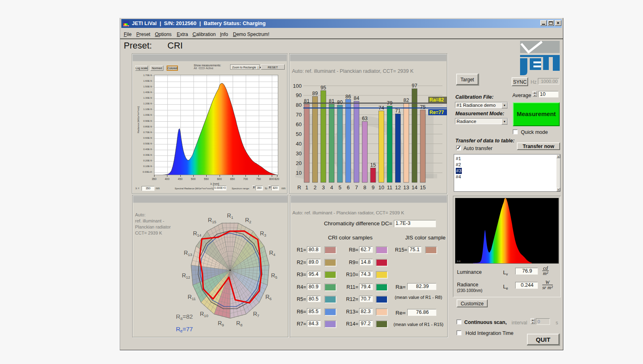  What do you see at coordinates (324, 188) in the screenshot?
I see `svg-text: 3` at bounding box center [324, 188].